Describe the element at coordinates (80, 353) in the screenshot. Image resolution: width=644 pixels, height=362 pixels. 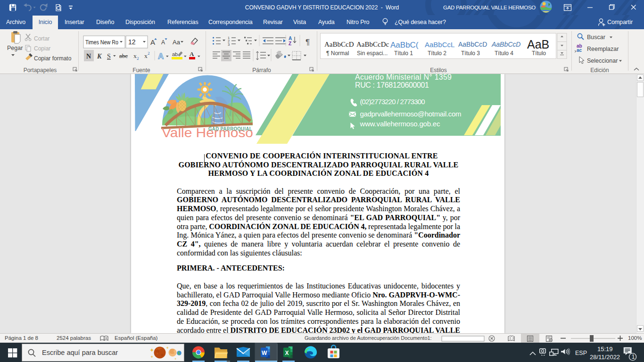
I see `svg-text: Escribe aquí para buscar` at that location.